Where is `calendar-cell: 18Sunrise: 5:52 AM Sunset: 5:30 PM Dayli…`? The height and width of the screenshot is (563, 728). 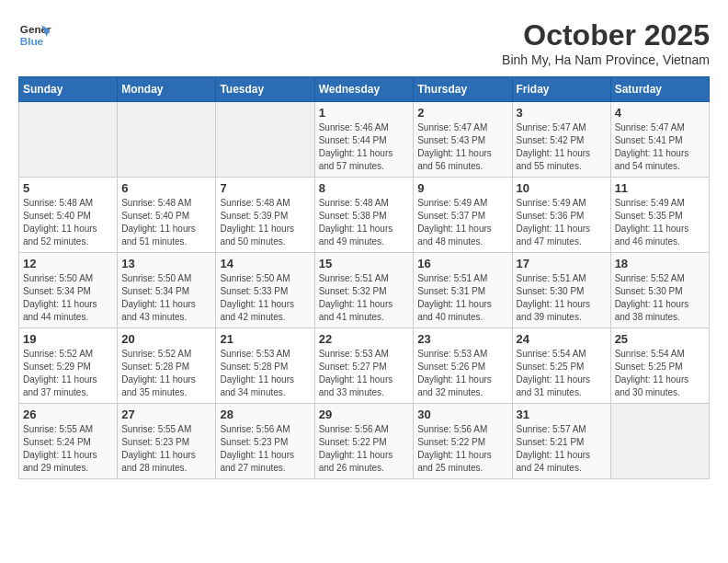 calendar-cell: 18Sunrise: 5:52 AM Sunset: 5:30 PM Dayli… is located at coordinates (660, 291).